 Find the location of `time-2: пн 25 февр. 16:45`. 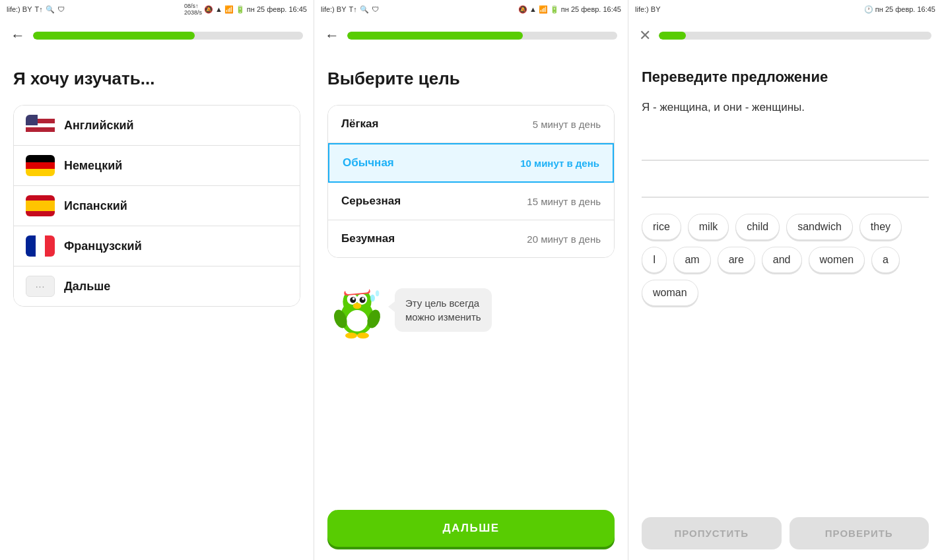

time-2: пн 25 февр. 16:45 is located at coordinates (591, 9).